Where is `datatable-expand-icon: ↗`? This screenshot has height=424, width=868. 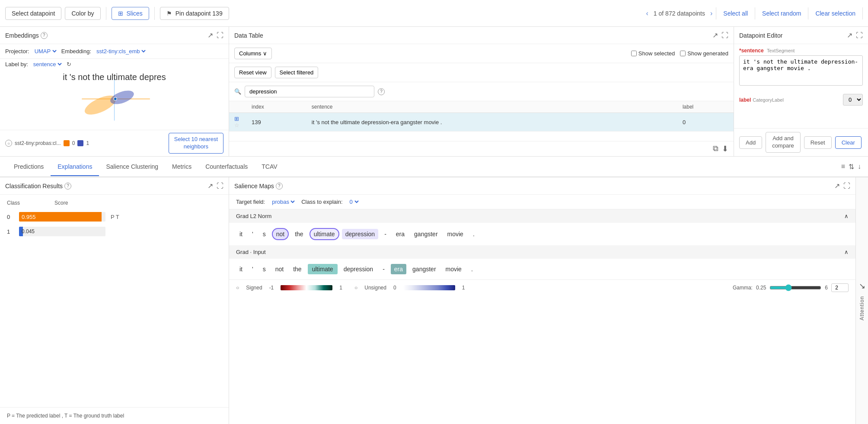
datatable-expand-icon: ↗ is located at coordinates (715, 35).